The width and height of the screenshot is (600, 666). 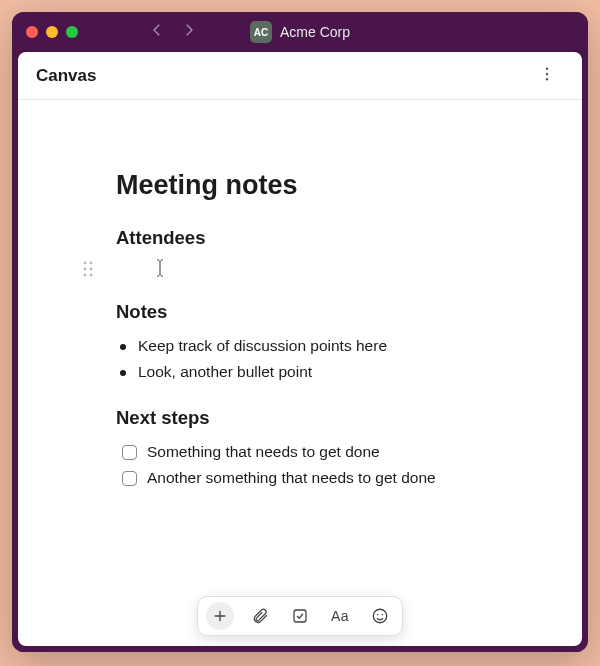 What do you see at coordinates (380, 616) in the screenshot?
I see `smile-icon` at bounding box center [380, 616].